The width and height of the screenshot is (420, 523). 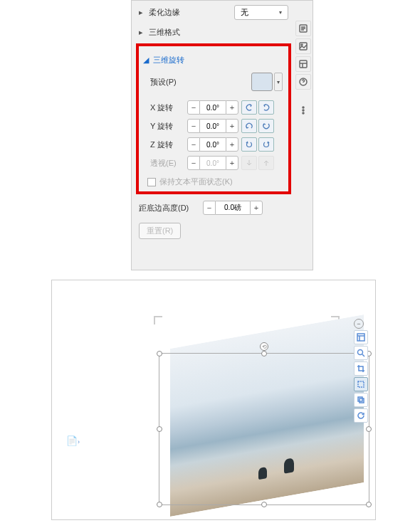 I want to click on rotate-down-icon, so click(x=266, y=126).